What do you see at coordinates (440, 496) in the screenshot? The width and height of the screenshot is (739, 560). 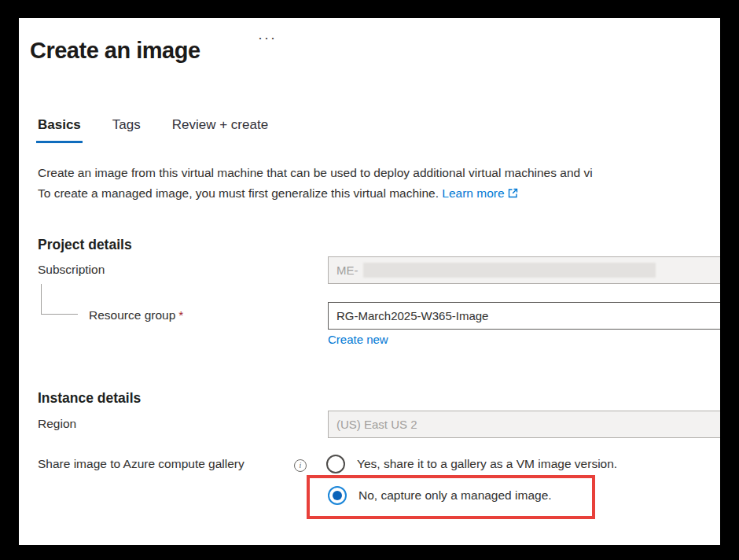 I see `radio-option-no-managed-image: No, capture only a managed image.` at bounding box center [440, 496].